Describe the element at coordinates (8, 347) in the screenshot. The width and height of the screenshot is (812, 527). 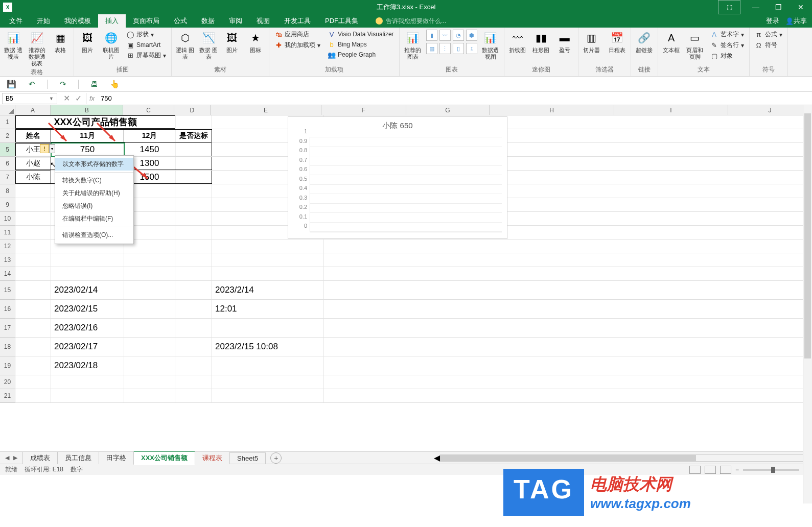
I see `row-header-18: 18` at that location.